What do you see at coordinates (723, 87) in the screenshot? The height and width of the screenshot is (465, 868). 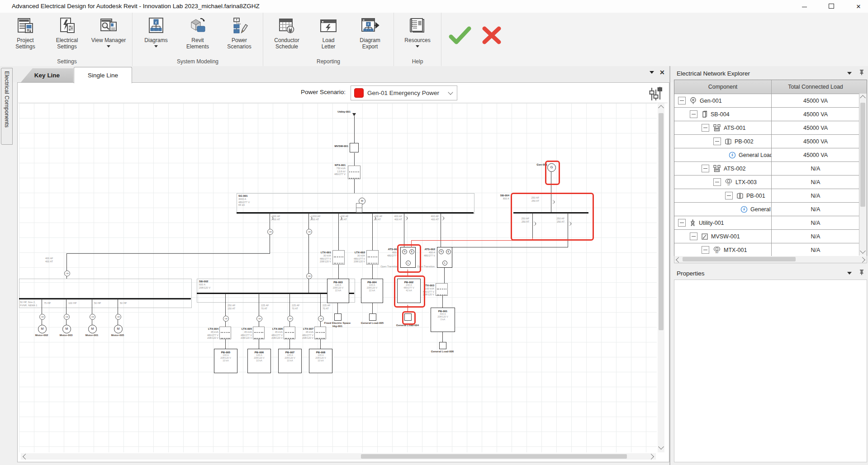 I see `column-header-component: Component` at bounding box center [723, 87].